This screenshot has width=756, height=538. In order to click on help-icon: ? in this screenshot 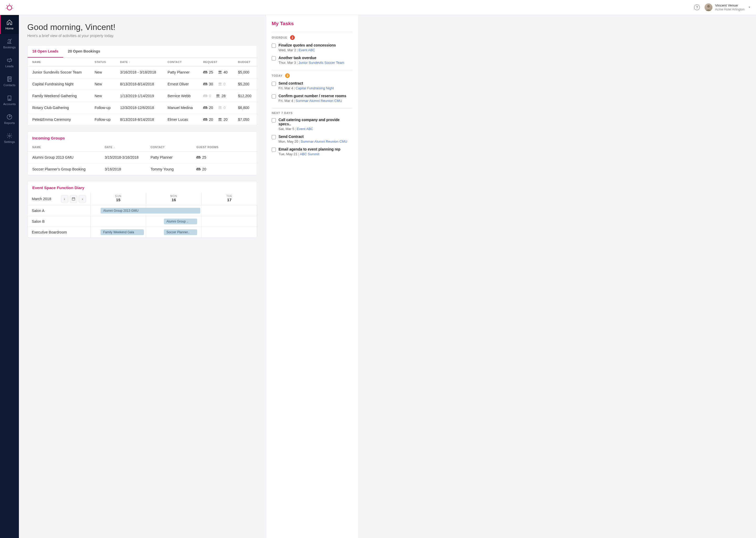, I will do `click(697, 7)`.